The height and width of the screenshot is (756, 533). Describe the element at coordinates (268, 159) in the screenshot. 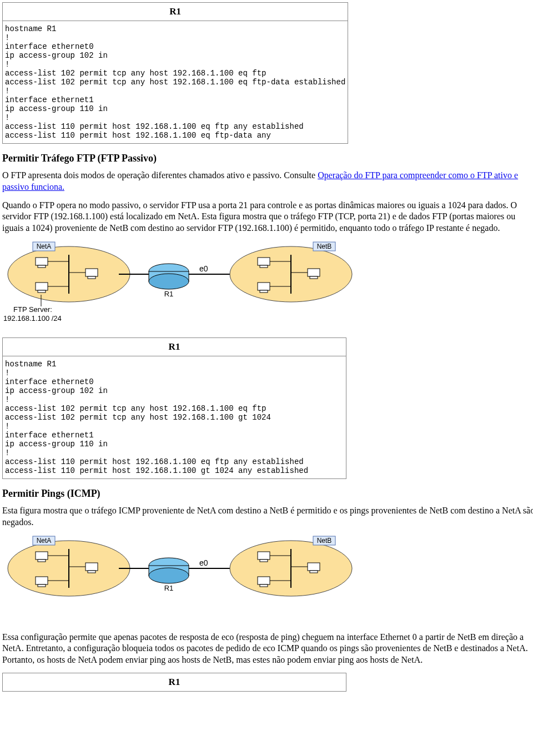

I see `heading-ftp-passive: Permitir Tráfego FTP (FTP Passivo)` at that location.